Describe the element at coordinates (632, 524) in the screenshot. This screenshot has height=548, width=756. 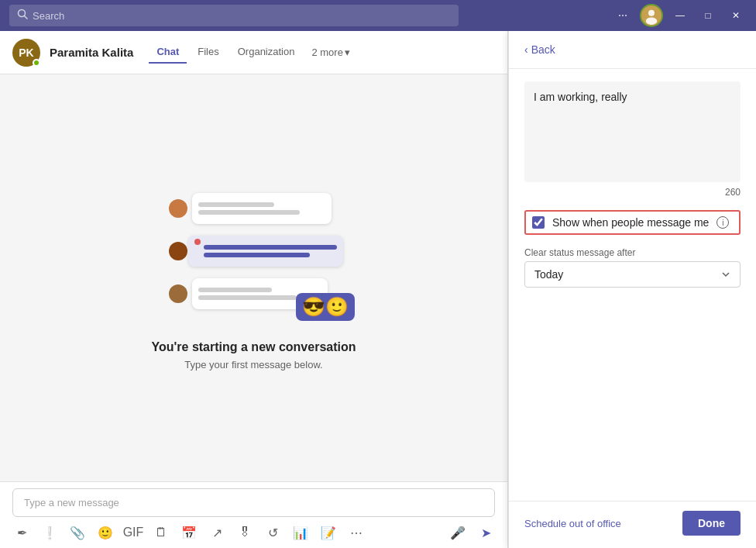
I see `panel-footer: Schedule out of office Done` at that location.